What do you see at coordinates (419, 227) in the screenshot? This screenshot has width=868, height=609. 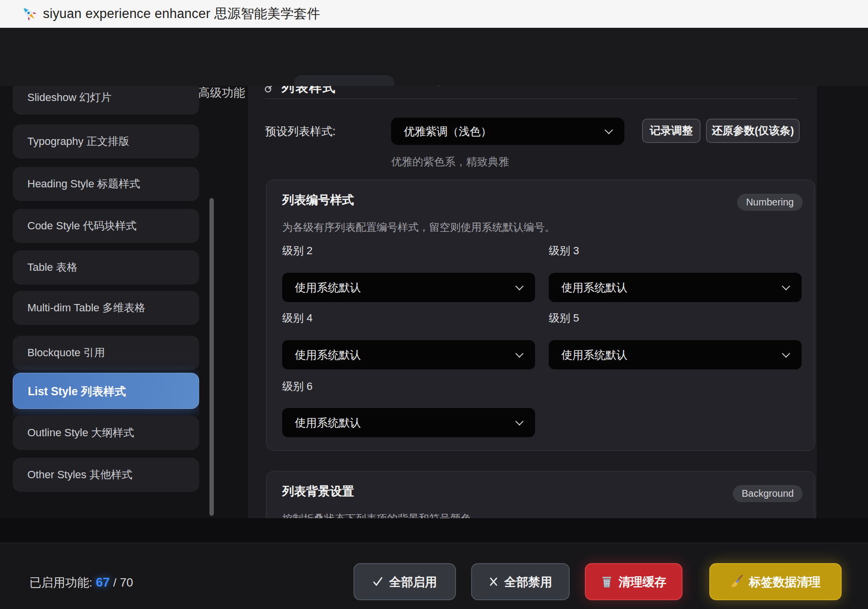 I see `card-description: 为各级有序列表配置编号样式，留空则使用系统默认编号。` at bounding box center [419, 227].